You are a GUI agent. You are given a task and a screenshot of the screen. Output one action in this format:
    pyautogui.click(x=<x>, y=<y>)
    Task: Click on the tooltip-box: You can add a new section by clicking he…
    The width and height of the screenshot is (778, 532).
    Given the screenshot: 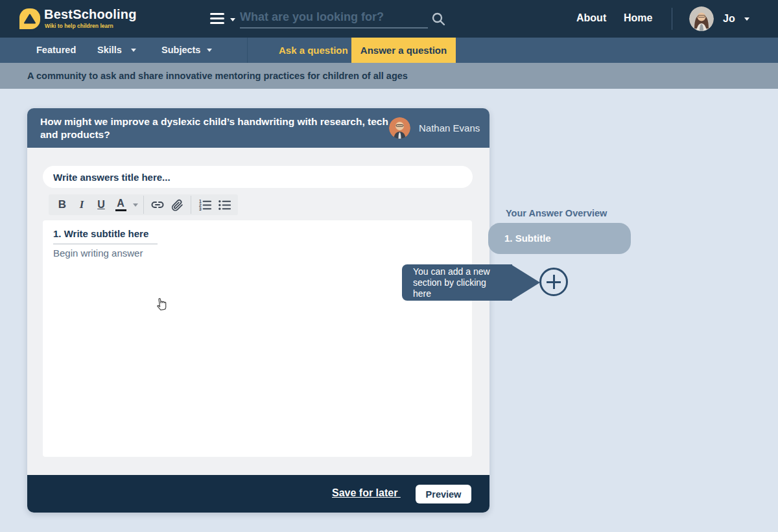 What is the action you would take?
    pyautogui.click(x=457, y=283)
    